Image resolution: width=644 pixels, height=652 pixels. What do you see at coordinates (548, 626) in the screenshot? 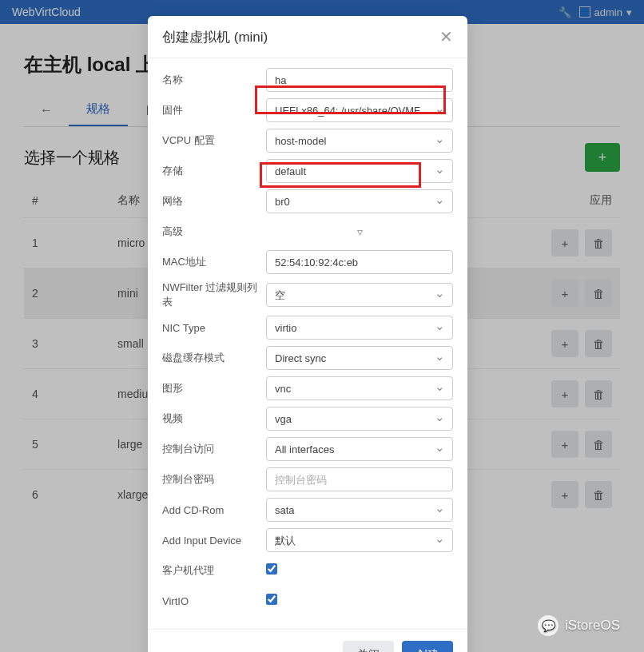
I see `wechat-icon: 💬` at bounding box center [548, 626].